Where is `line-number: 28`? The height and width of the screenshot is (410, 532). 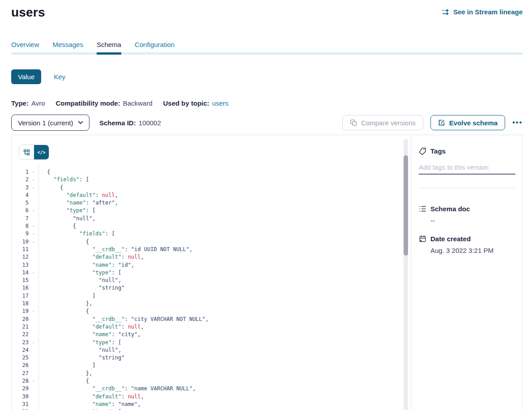
line-number: 28 is located at coordinates (20, 381).